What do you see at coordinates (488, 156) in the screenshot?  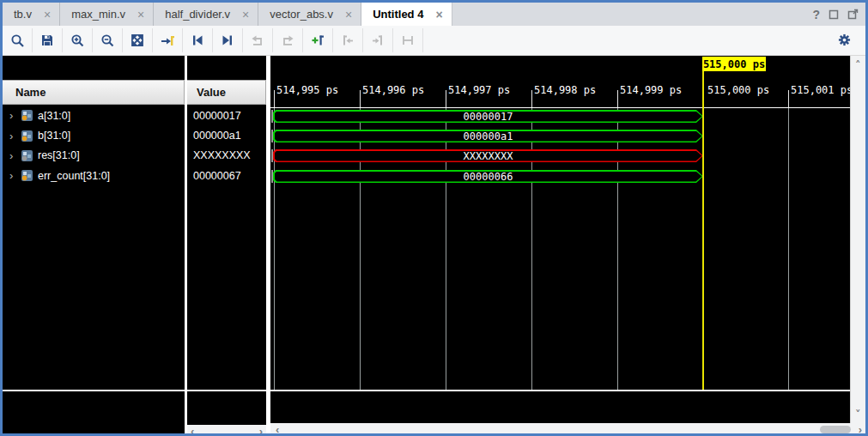 I see `wave-bus-res: XXXXXXXX` at bounding box center [488, 156].